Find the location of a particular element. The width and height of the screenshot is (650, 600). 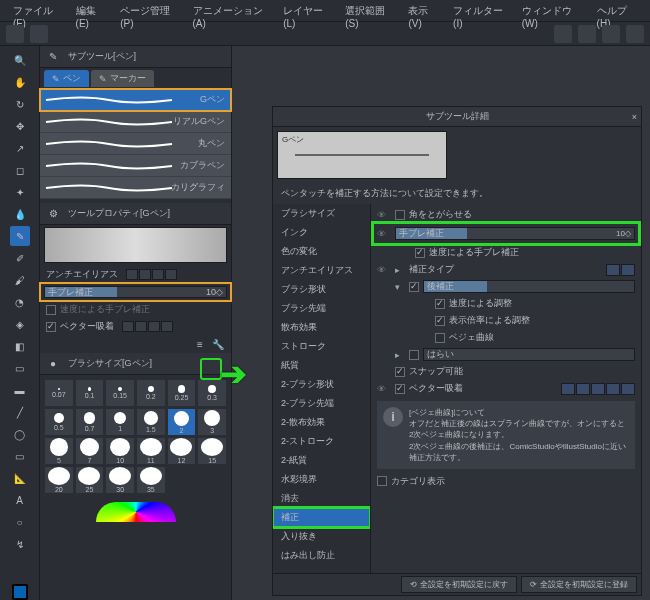

category-item: ブラシ先端 is located at coordinates (322, 308).